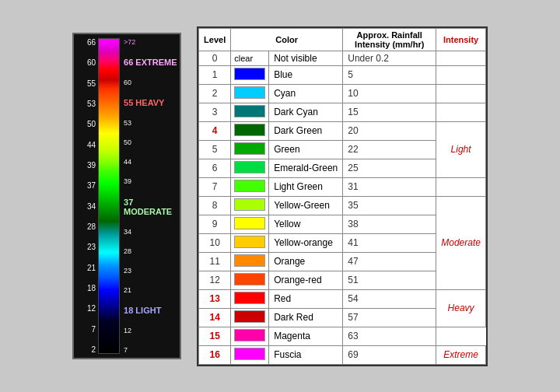 Image resolution: width=560 pixels, height=392 pixels. What do you see at coordinates (342, 93) in the screenshot?
I see `table-row: 2Cyan10` at bounding box center [342, 93].